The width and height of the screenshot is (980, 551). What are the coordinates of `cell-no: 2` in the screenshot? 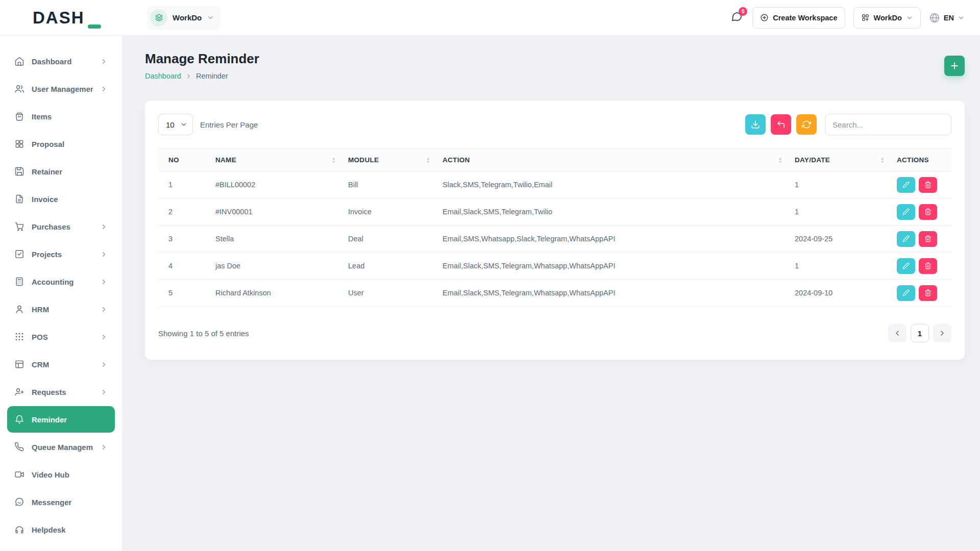 It's located at (184, 212).